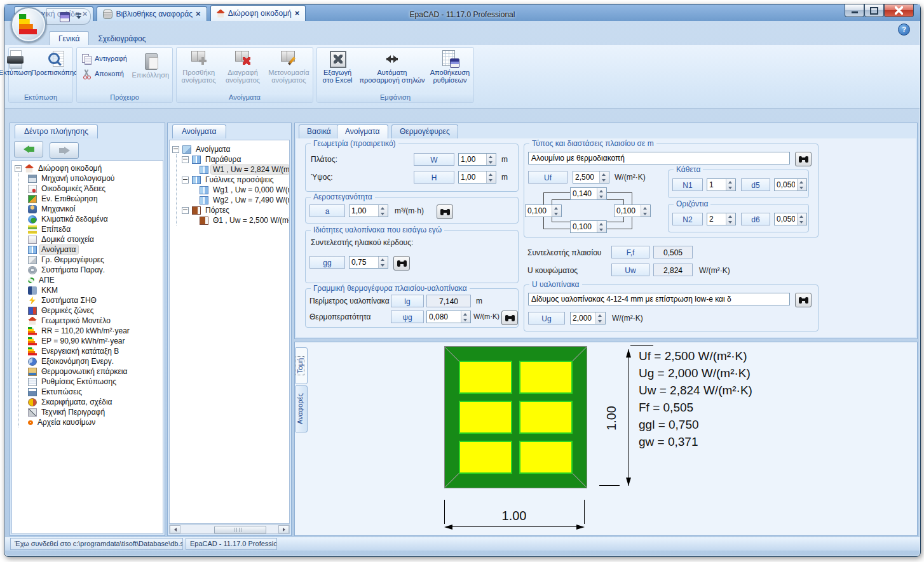 This screenshot has height=562, width=924. What do you see at coordinates (95, 260) in the screenshot?
I see `tree-item-thermal-bridges: Γρ. Θερμογέφυρες` at bounding box center [95, 260].